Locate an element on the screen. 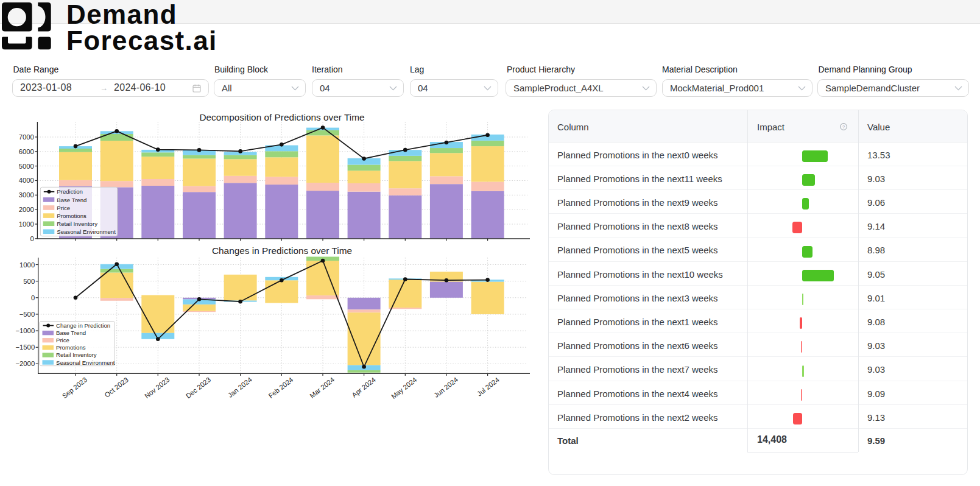 This screenshot has width=980, height=486. svg-text: 4000 is located at coordinates (27, 180).